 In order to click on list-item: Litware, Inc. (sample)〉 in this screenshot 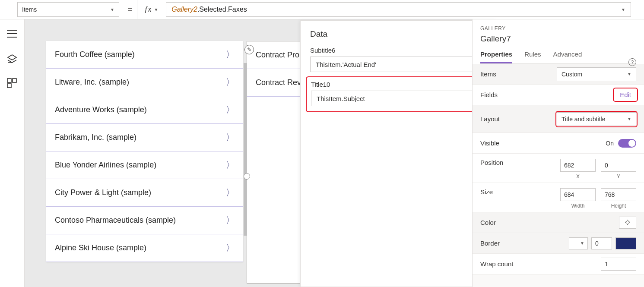, I will do `click(145, 82)`.